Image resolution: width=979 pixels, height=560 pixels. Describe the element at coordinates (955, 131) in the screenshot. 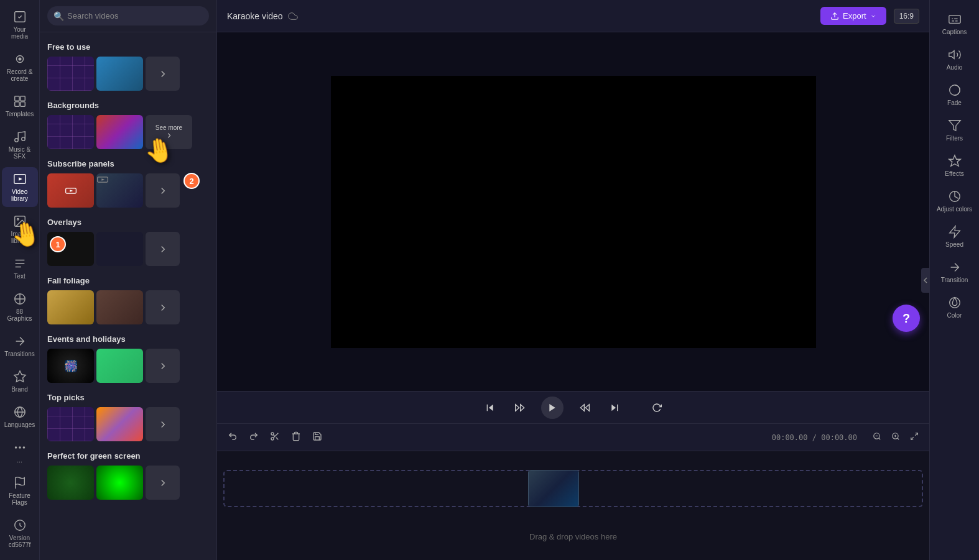

I see `right-tool-filters: Filters` at that location.